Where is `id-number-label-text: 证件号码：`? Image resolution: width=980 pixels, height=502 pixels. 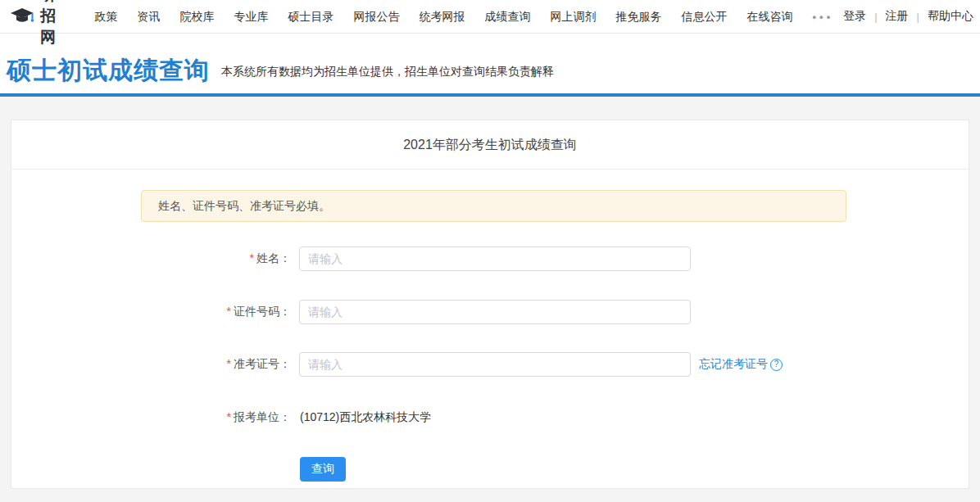 id-number-label-text: 证件号码： is located at coordinates (262, 311).